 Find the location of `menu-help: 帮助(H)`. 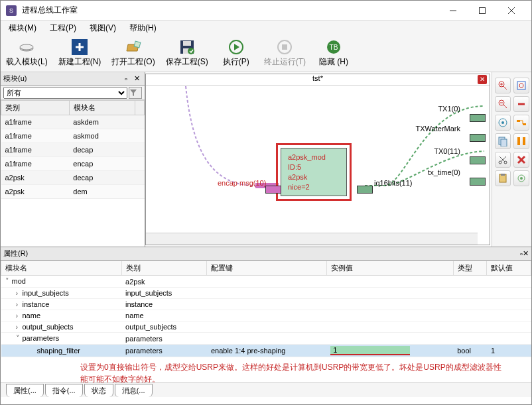

menu-help: 帮助(H) is located at coordinates (143, 28).